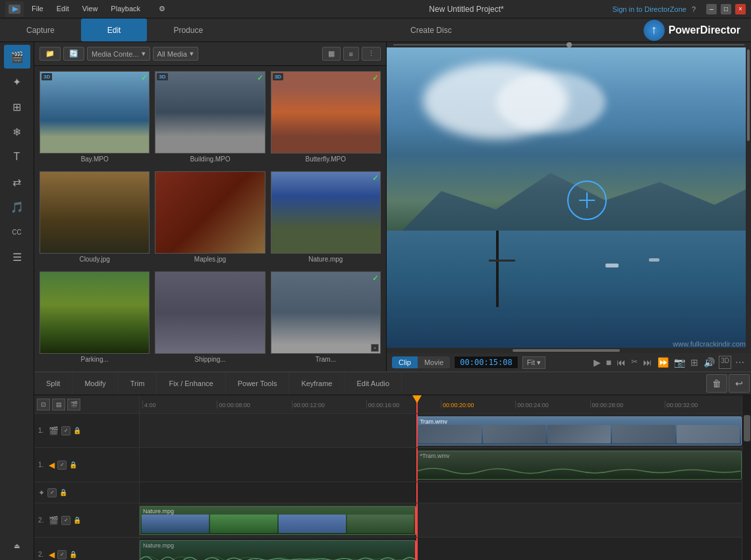 Image resolution: width=751 pixels, height=560 pixels. What do you see at coordinates (95, 319) in the screenshot?
I see `list-item: Parking...` at bounding box center [95, 319].